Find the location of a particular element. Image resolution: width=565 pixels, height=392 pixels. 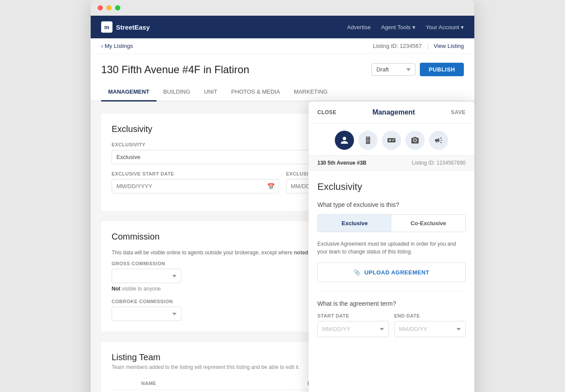

modal-icon-megaphone is located at coordinates (439, 140).